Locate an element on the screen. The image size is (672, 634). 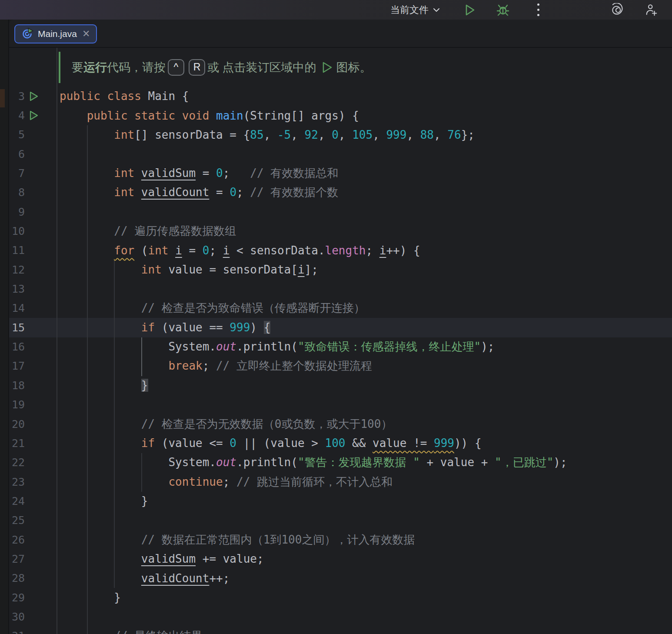
debug-button is located at coordinates (503, 10).